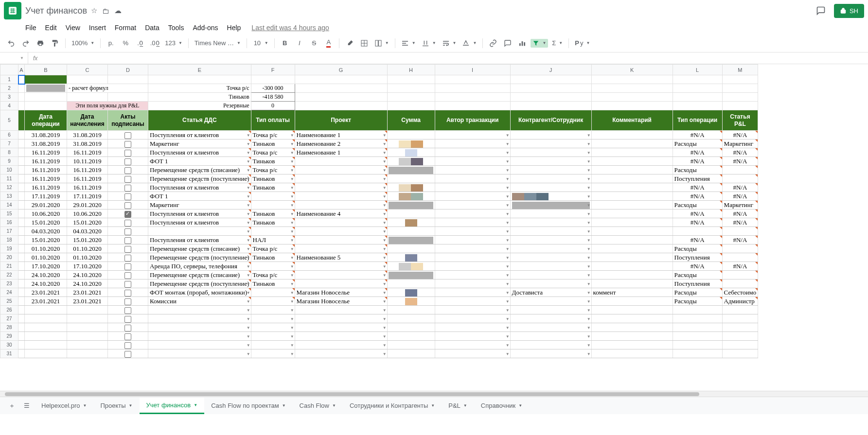 Image resolution: width=868 pixels, height=435 pixels. I want to click on row-header: 3, so click(10, 97).